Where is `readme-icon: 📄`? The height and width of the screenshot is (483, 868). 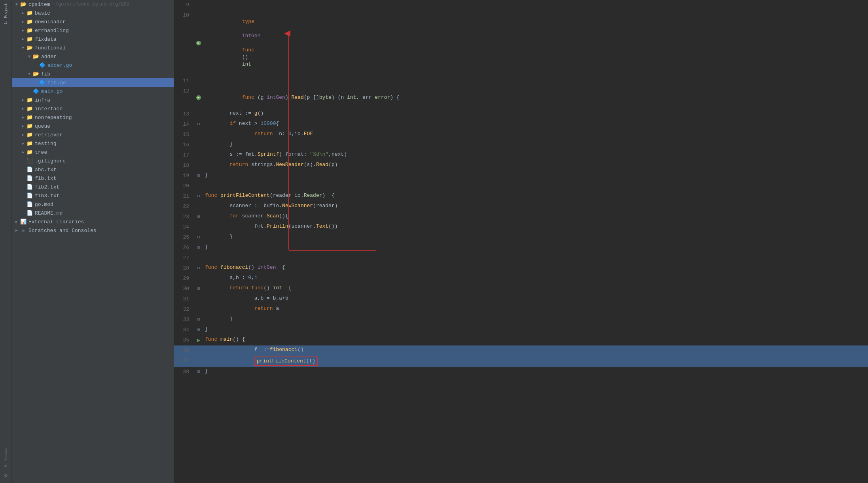
readme-icon: 📄 is located at coordinates (30, 213).